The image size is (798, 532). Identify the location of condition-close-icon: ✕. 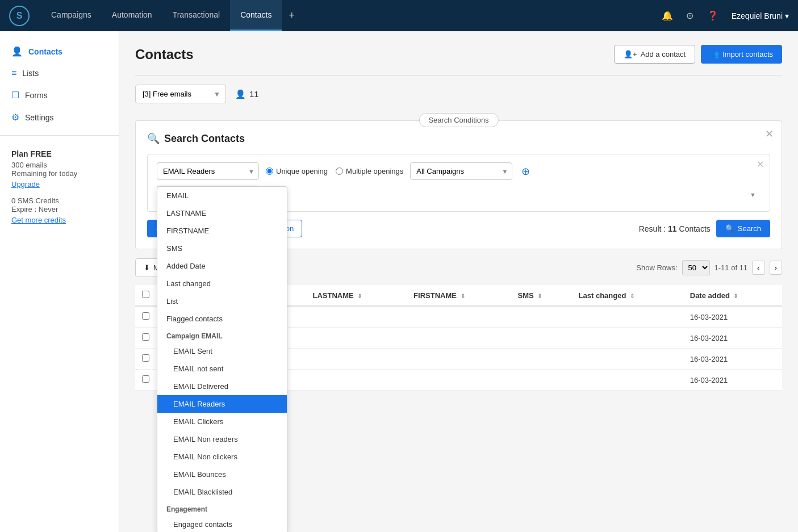
(760, 165).